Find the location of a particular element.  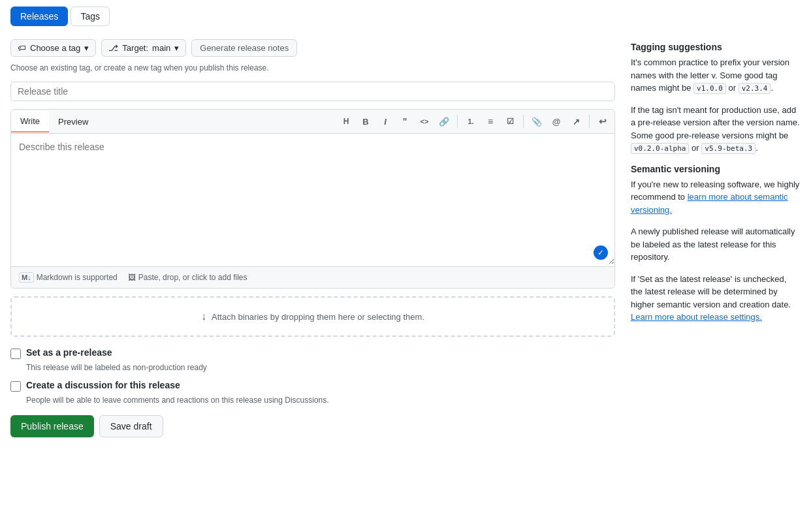

check-icon: ✓ is located at coordinates (601, 253).